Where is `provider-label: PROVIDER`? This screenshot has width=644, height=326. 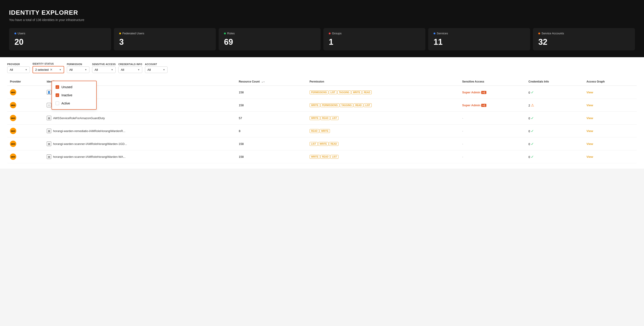 provider-label: PROVIDER is located at coordinates (18, 64).